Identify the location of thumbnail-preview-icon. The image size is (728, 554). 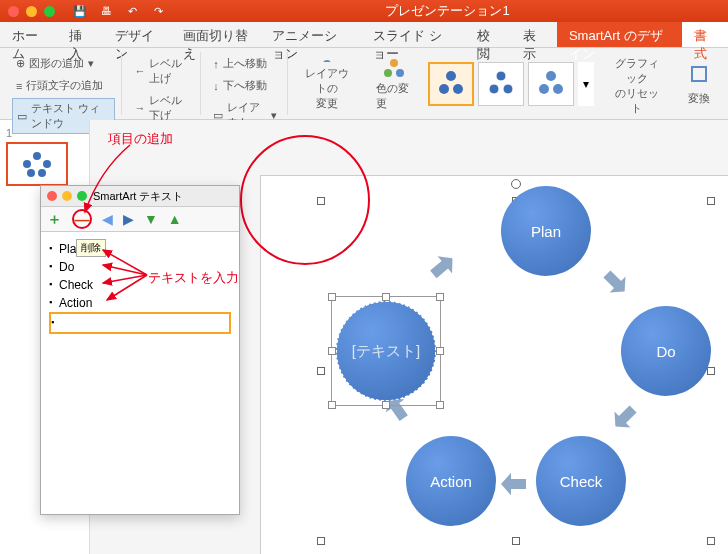
(37, 164).